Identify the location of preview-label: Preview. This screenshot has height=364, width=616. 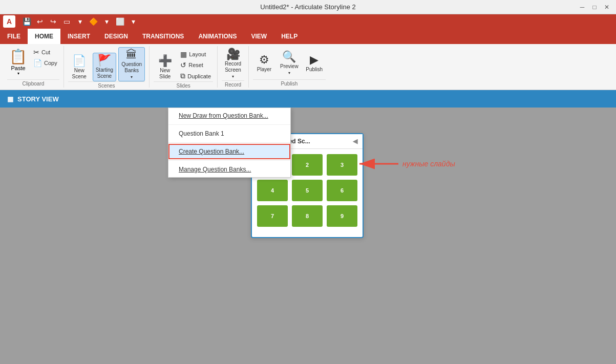
(289, 67).